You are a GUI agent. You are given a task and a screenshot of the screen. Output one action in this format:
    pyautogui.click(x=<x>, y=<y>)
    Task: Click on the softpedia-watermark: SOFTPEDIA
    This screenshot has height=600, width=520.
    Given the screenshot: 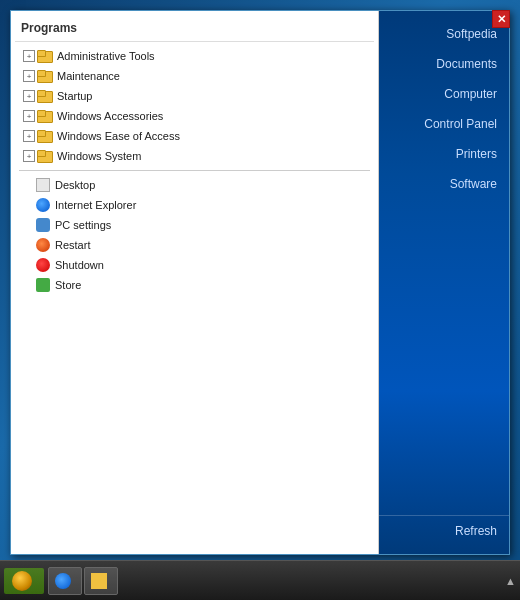 What is the action you would take?
    pyautogui.click(x=54, y=544)
    